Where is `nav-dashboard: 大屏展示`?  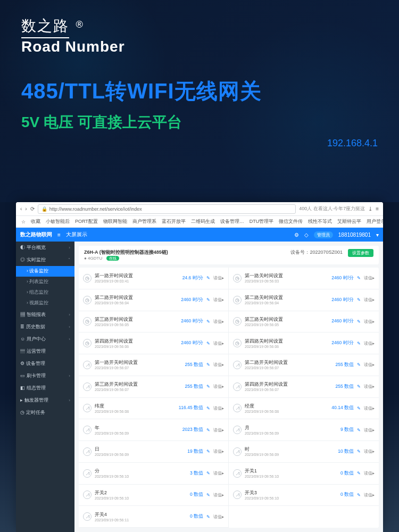
nav-dashboard: 大屏展示 is located at coordinates (77, 235).